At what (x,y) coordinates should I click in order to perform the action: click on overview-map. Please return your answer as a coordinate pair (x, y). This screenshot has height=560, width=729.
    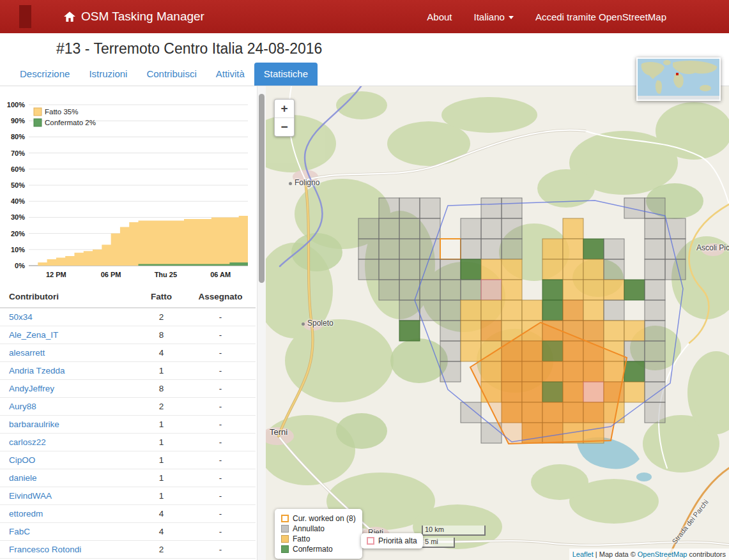
    Looking at the image, I should click on (679, 79).